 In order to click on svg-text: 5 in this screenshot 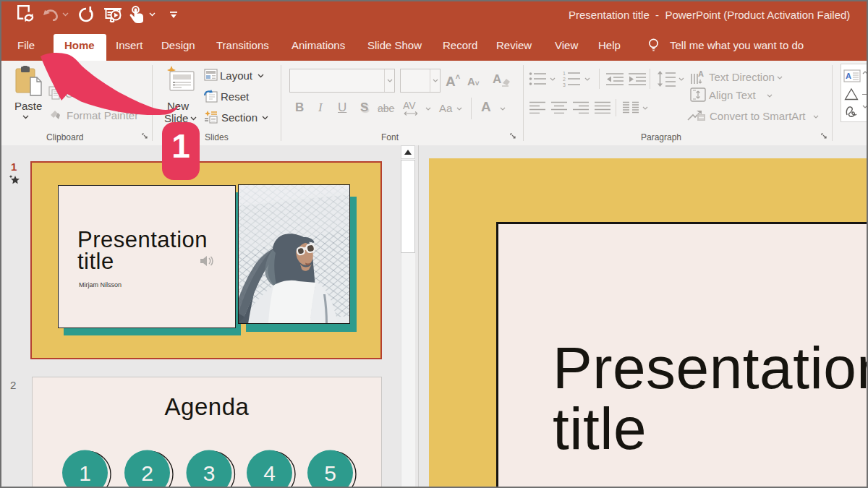, I will do `click(330, 473)`.